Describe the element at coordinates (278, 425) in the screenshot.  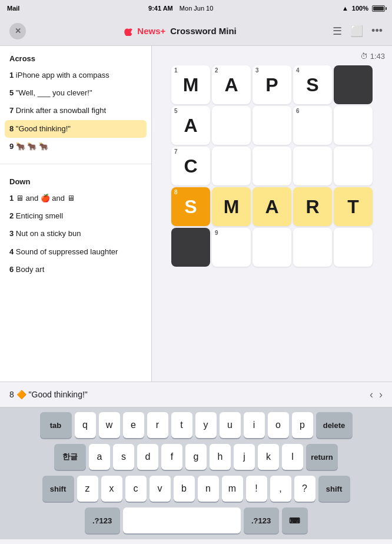
I see `key-o: o` at that location.